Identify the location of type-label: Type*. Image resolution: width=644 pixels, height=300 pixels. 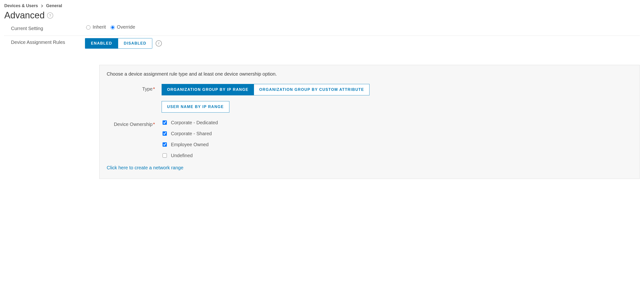
(134, 88).